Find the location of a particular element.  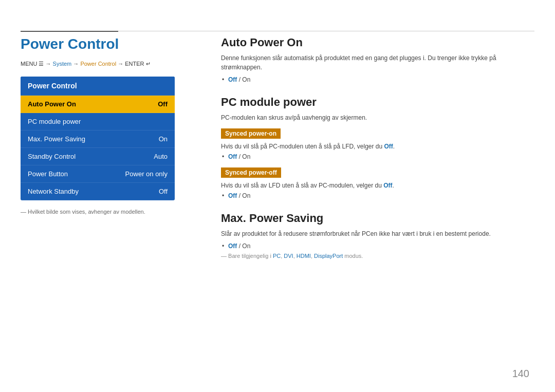

synced-power-off-bullet: Off / On is located at coordinates (381, 196).